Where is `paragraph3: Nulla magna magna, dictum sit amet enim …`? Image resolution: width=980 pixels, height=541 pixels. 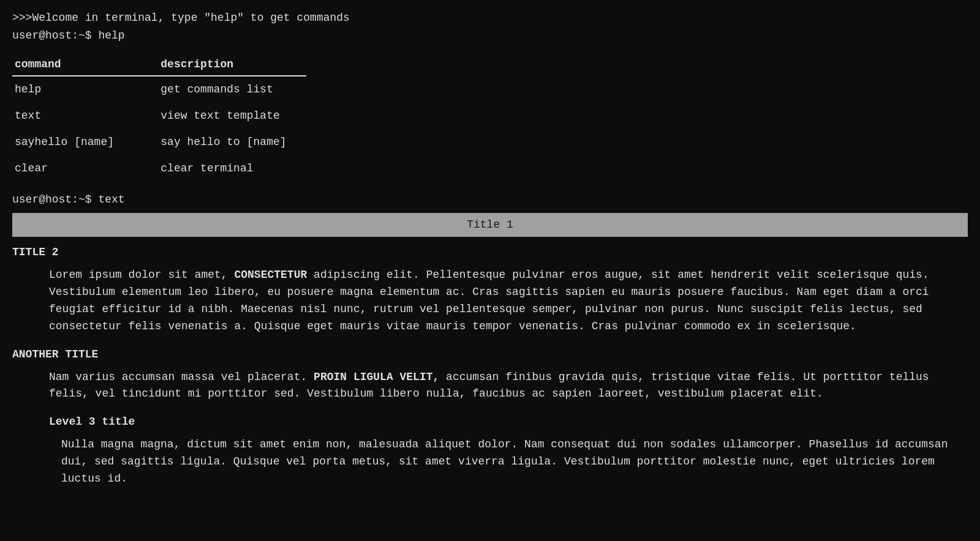 paragraph3: Nulla magna magna, dictum sit amet enim … is located at coordinates (514, 462).